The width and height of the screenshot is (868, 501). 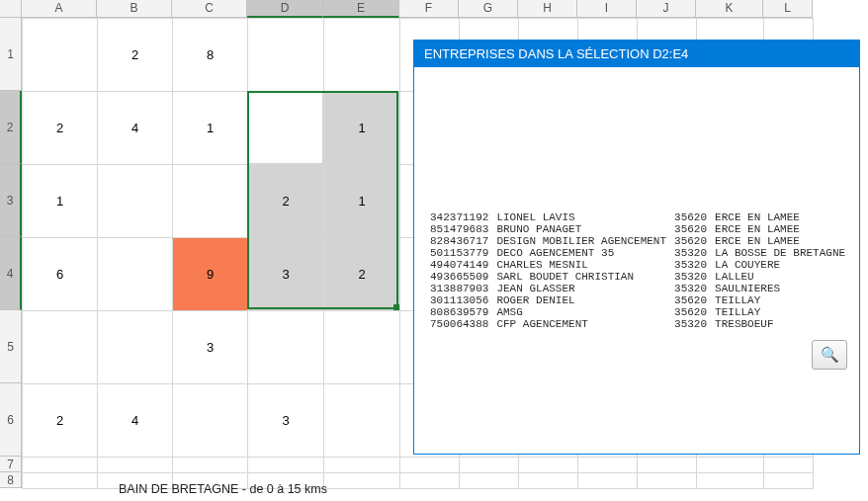 What do you see at coordinates (459, 265) in the screenshot?
I see `panel-cell-siren: 494074149` at bounding box center [459, 265].